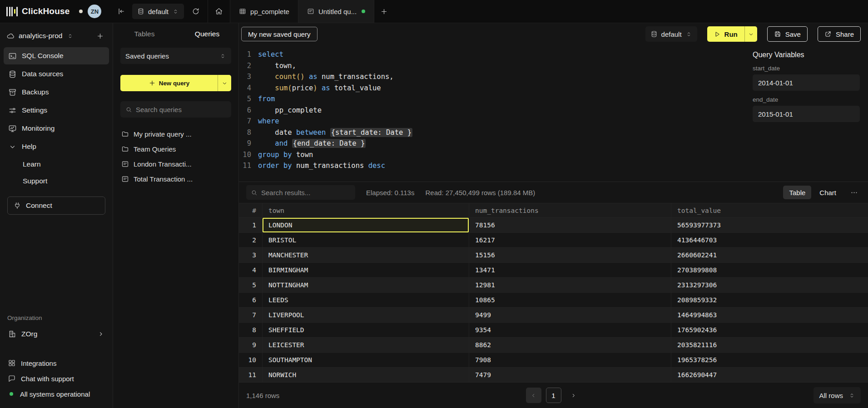 This screenshot has height=408, width=868. I want to click on cell-town: MANCHESTER, so click(366, 255).